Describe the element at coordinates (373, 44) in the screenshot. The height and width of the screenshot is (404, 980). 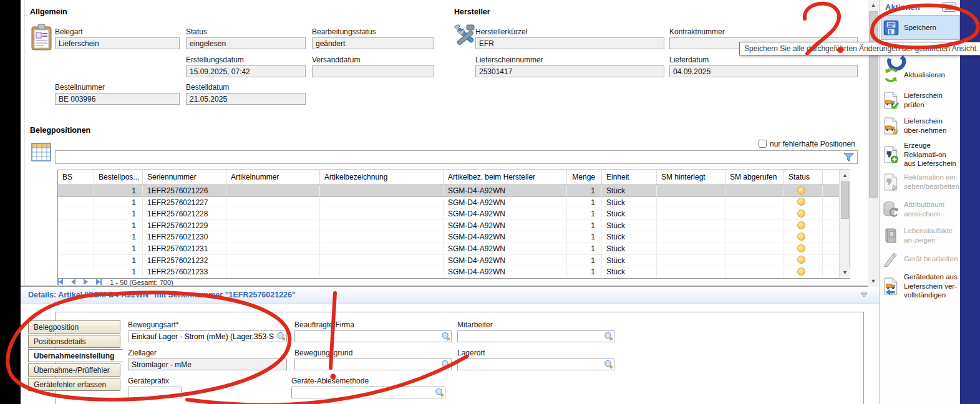
I see `bearbeitungsstatus-field` at that location.